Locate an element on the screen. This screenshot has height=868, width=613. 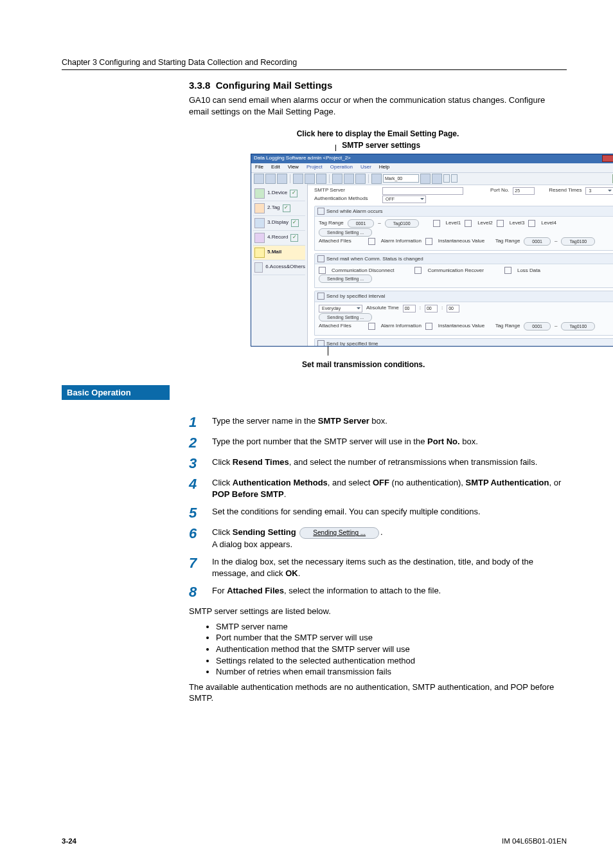
nav-display: 3.Display✓ is located at coordinates (279, 224).